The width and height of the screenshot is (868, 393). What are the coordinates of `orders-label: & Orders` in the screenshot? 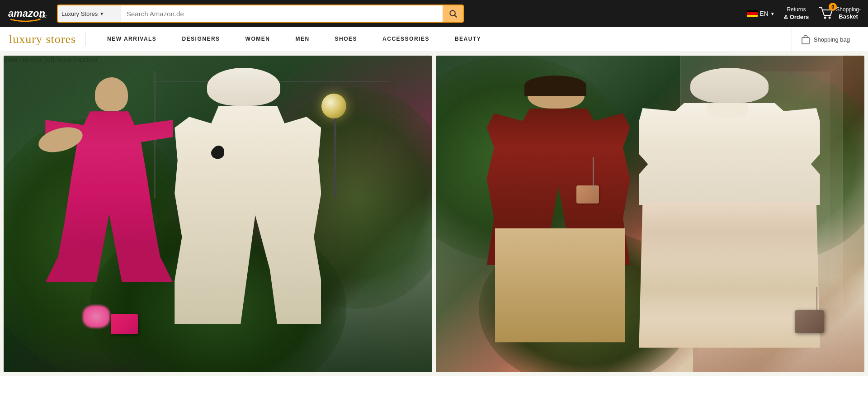 It's located at (797, 17).